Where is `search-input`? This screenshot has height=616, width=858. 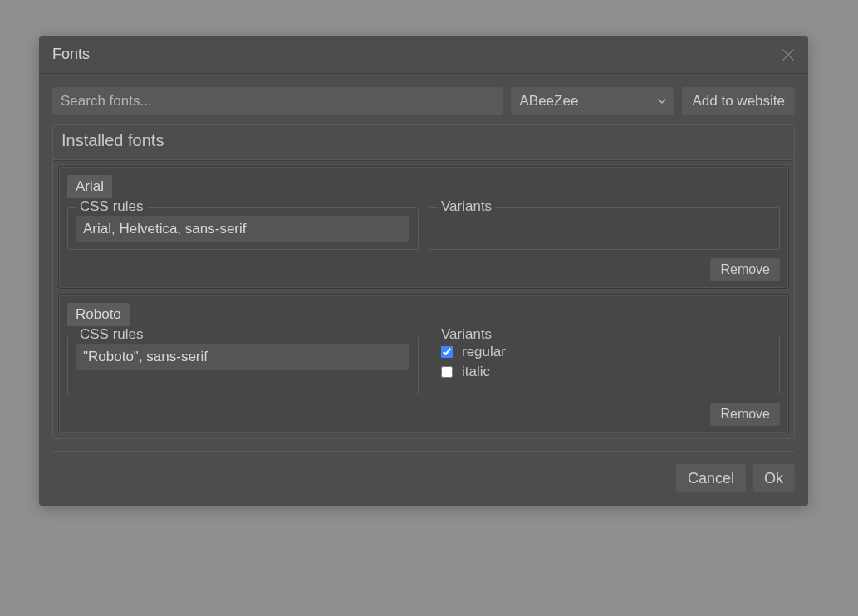
search-input is located at coordinates (277, 101).